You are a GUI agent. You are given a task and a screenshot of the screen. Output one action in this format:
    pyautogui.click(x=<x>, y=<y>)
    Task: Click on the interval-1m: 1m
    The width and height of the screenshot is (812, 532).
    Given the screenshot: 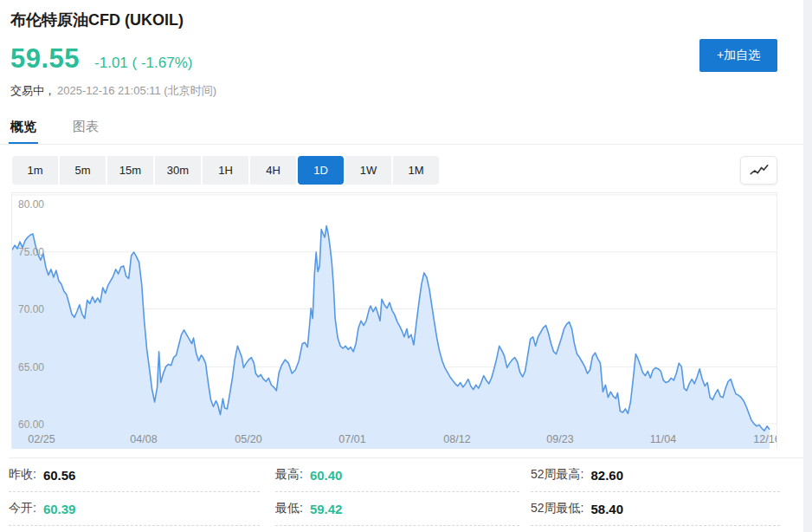 What is the action you would take?
    pyautogui.click(x=35, y=170)
    